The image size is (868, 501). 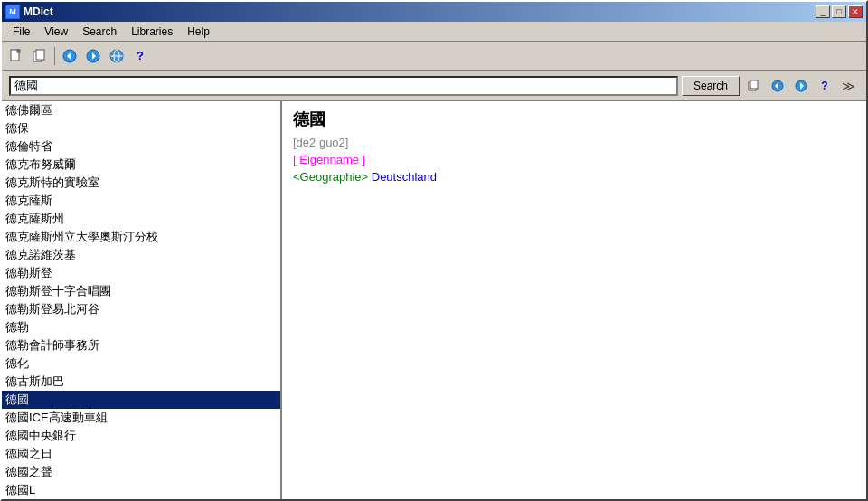 I want to click on word-item: 德國之日, so click(x=141, y=454).